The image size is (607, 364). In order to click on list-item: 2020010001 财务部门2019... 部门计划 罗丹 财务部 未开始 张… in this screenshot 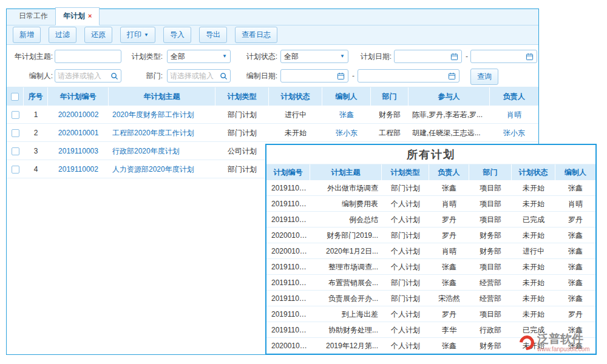, I will do `click(431, 235)`.